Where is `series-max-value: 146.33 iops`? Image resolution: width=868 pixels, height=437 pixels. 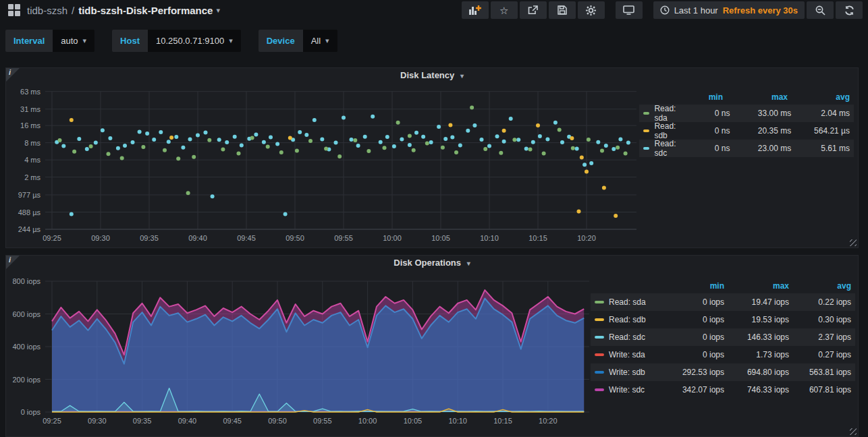 series-max-value: 146.33 iops is located at coordinates (757, 337).